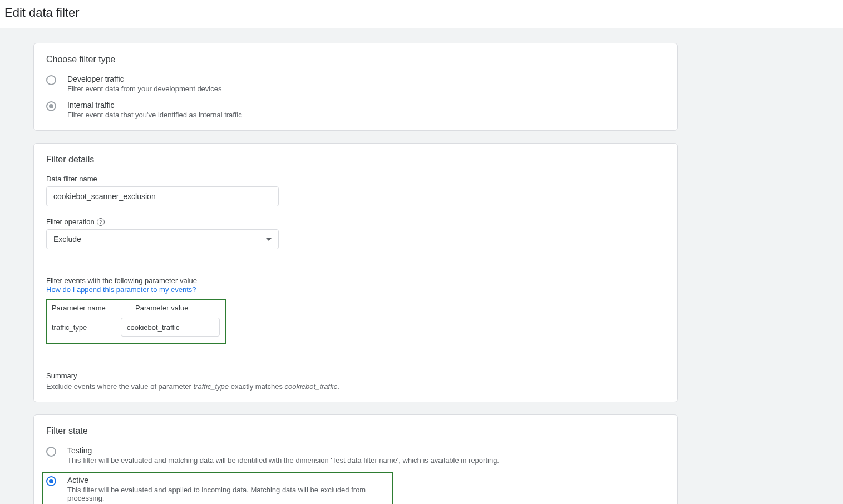  Describe the element at coordinates (170, 327) in the screenshot. I see `param-value-input` at that location.